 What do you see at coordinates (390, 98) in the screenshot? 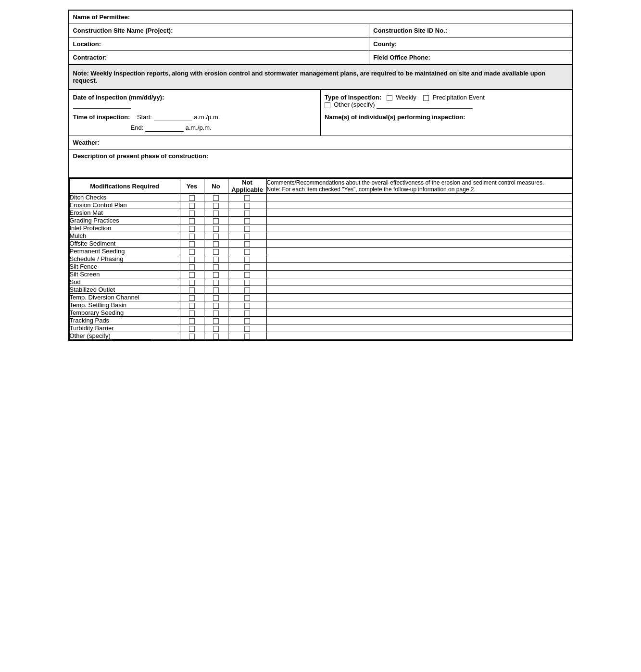
I see `weekly-checkbox` at bounding box center [390, 98].